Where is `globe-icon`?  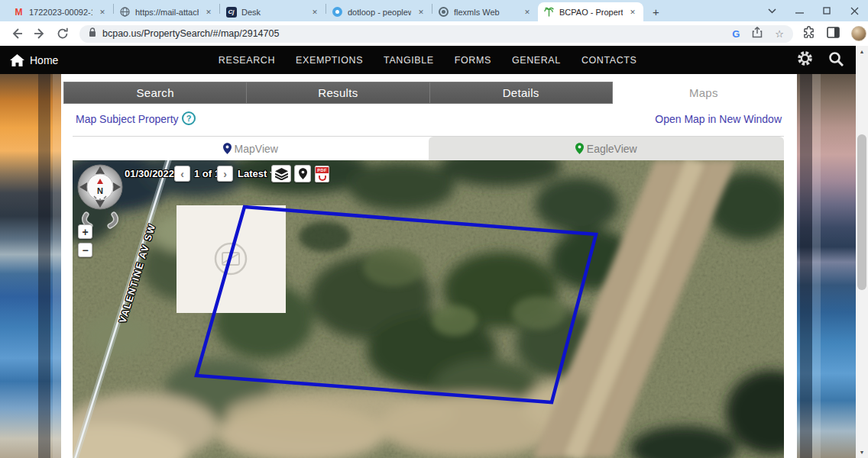
globe-icon is located at coordinates (125, 12).